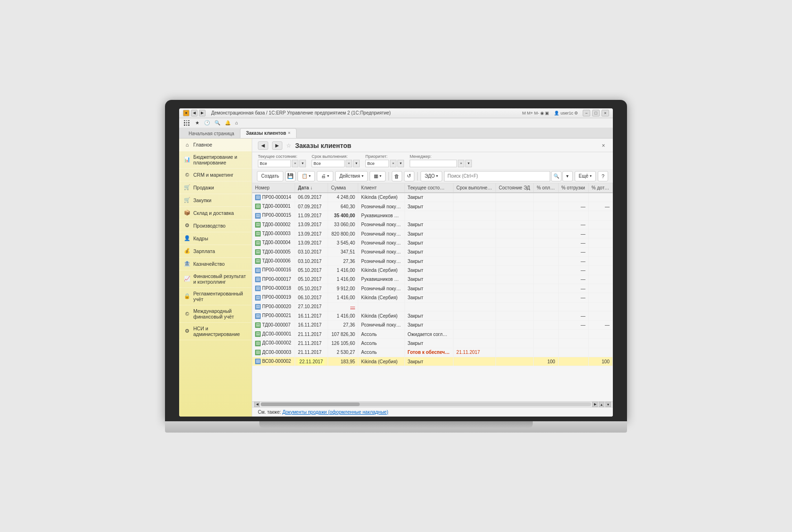  I want to click on table-row: ▤ТД00-000007 16.11.2017 27,36 Розничный …, so click(433, 325).